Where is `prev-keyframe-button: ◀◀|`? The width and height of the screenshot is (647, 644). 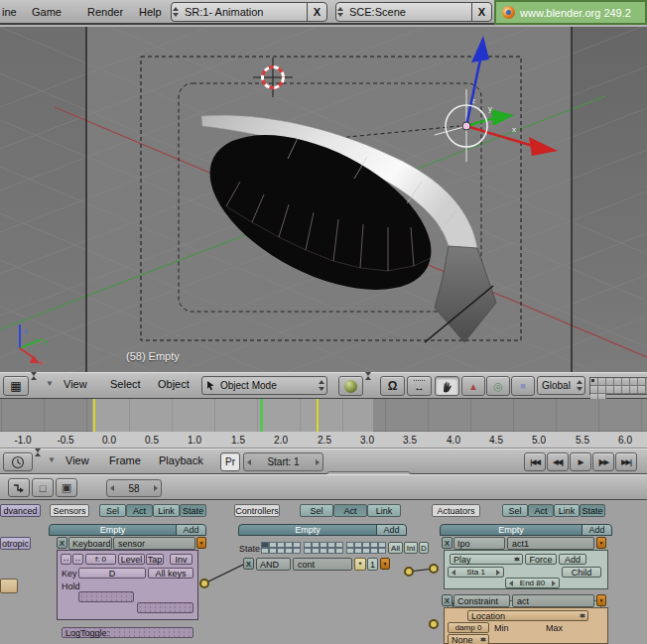 prev-keyframe-button: ◀◀| is located at coordinates (558, 462).